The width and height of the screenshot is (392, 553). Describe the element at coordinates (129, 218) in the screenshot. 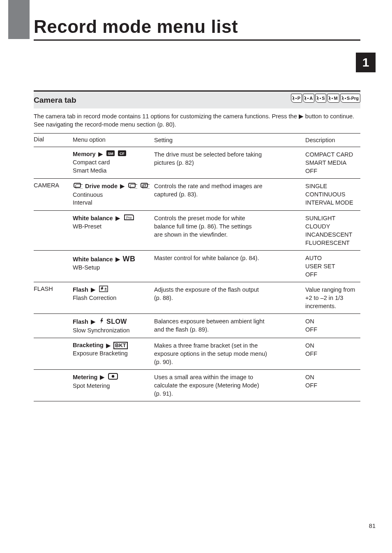

I see `svg-text: Pre` at that location.